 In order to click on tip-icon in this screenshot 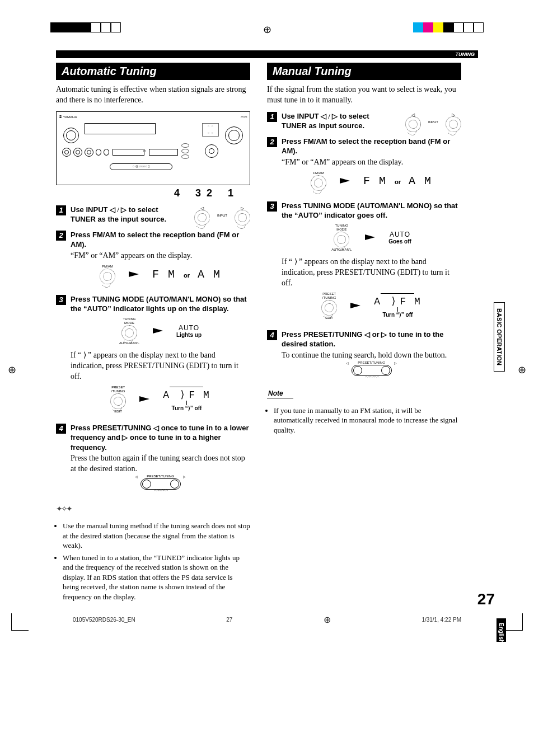, I will do `click(64, 509)`.